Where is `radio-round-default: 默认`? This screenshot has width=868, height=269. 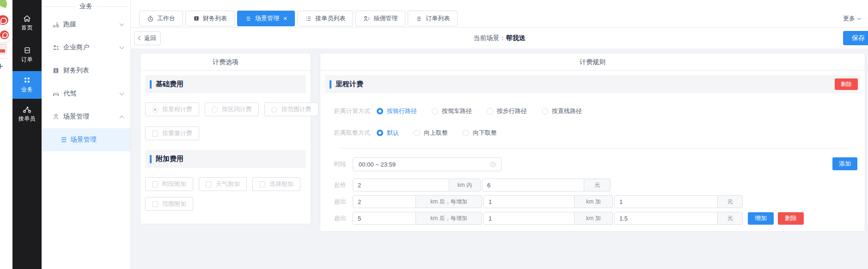
radio-round-default: 默认 is located at coordinates (388, 133).